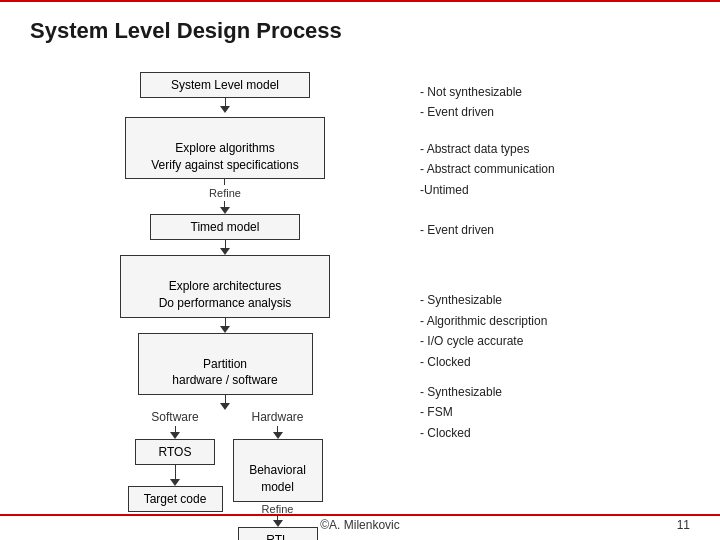  What do you see at coordinates (555, 331) in the screenshot?
I see `anno-group-partition: - Synthesizable - Algorithmic descriptio…` at bounding box center [555, 331].